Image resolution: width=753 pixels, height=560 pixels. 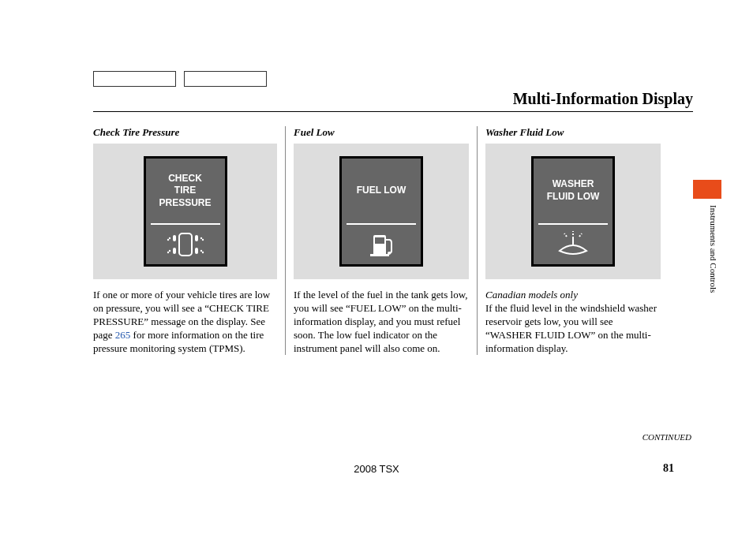 What do you see at coordinates (532, 295) in the screenshot?
I see `model-note: Canadian models only` at bounding box center [532, 295].